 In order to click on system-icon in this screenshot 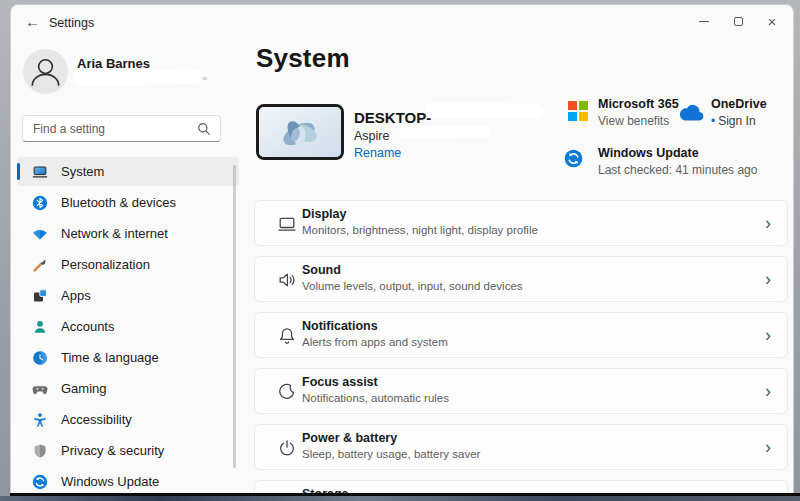, I will do `click(40, 172)`.